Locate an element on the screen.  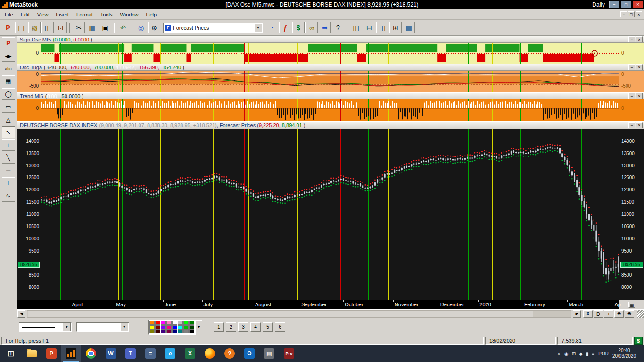
chart-properties-button: ▦ is located at coordinates (632, 304).